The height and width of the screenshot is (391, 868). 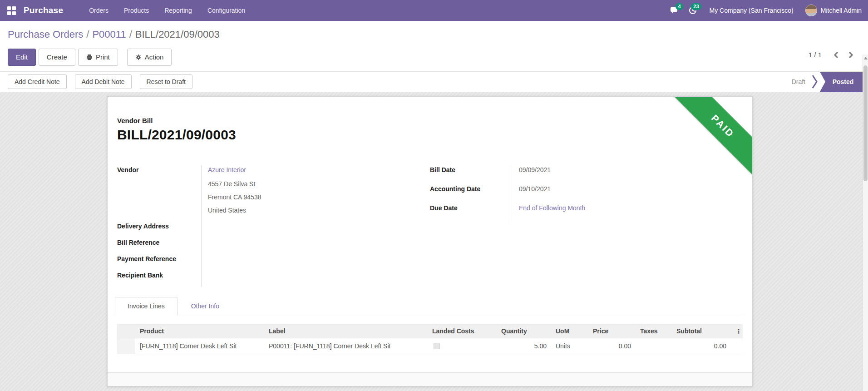 I want to click on tab-other-info: Other Info, so click(x=205, y=306).